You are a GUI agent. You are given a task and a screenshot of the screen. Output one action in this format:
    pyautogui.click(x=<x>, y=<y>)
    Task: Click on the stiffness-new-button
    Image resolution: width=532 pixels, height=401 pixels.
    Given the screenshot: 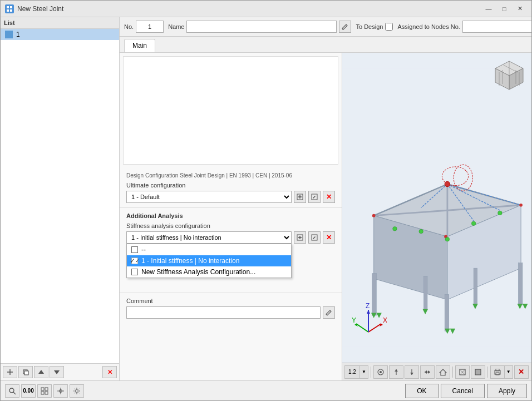 What is the action you would take?
    pyautogui.click(x=300, y=237)
    